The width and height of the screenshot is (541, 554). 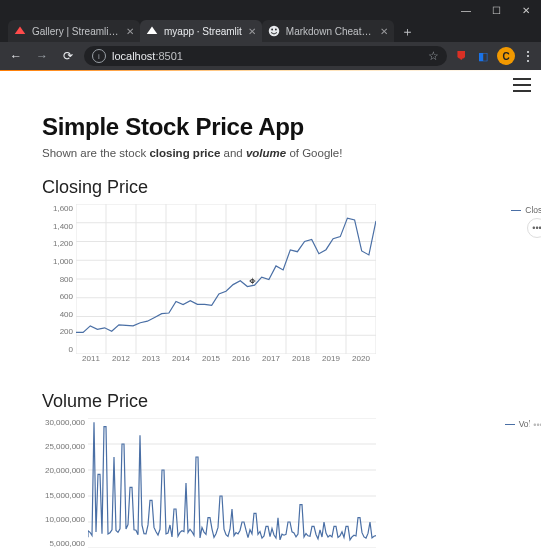 What do you see at coordinates (266, 56) in the screenshot?
I see `address-bar: i localhost:8501 ☆` at bounding box center [266, 56].